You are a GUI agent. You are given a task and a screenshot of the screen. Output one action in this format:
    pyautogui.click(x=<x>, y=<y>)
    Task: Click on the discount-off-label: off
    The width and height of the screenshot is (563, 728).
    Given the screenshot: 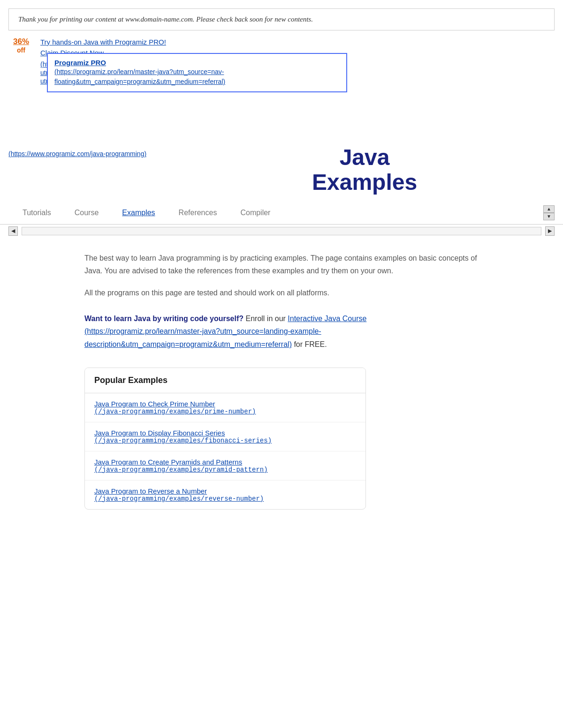 What is the action you would take?
    pyautogui.click(x=21, y=50)
    